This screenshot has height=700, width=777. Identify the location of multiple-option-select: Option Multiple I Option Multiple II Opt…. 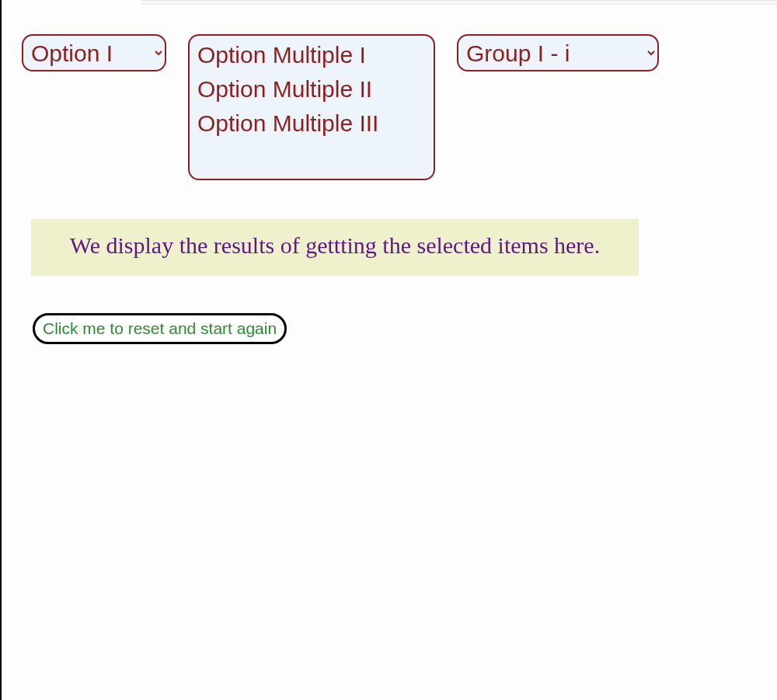
(312, 107).